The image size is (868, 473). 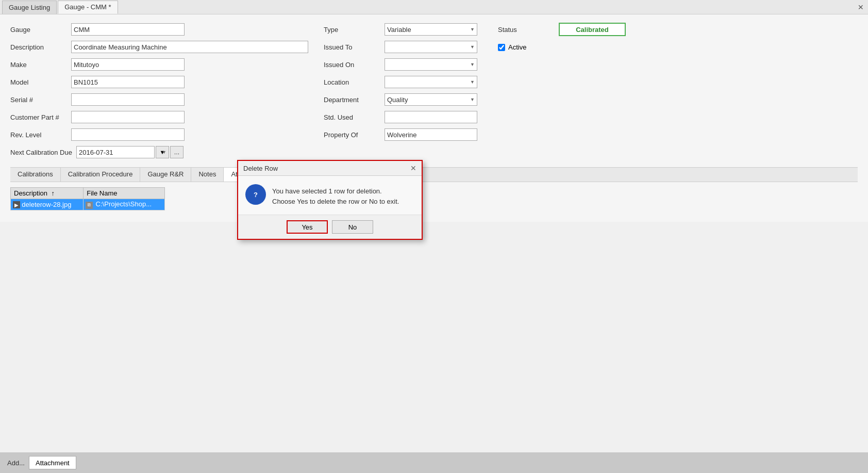 I want to click on modal-footer: Yes No, so click(x=330, y=227).